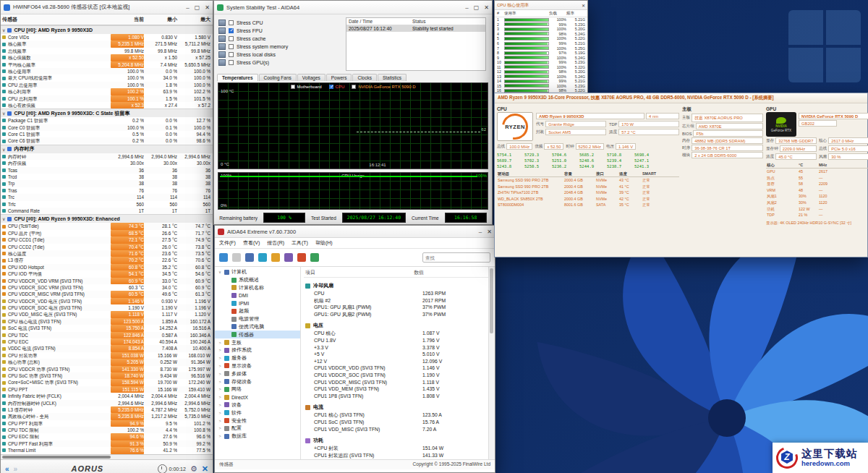 The width and height of the screenshot is (868, 473). I want to click on menu-item: 帮助(H), so click(324, 243).